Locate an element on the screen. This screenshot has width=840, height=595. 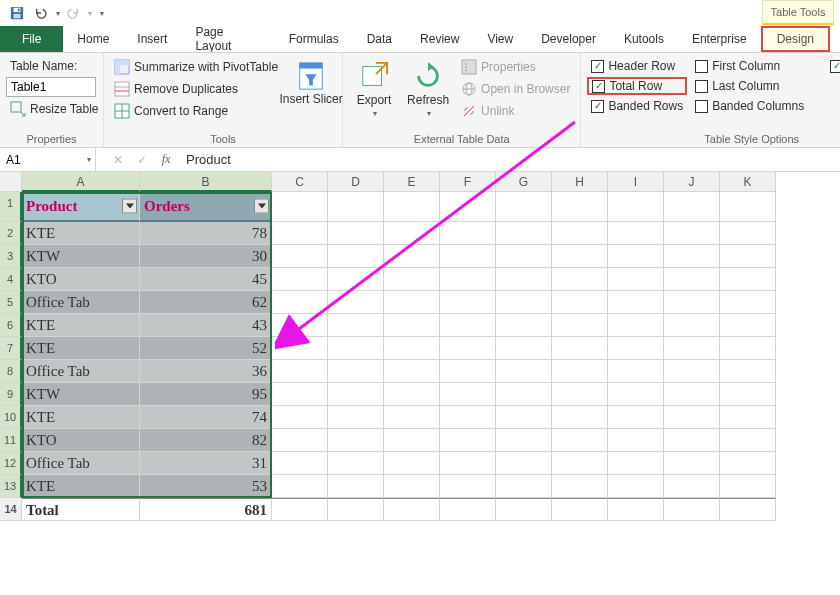
header-row-checkbox: Header Row is located at coordinates (637, 66).